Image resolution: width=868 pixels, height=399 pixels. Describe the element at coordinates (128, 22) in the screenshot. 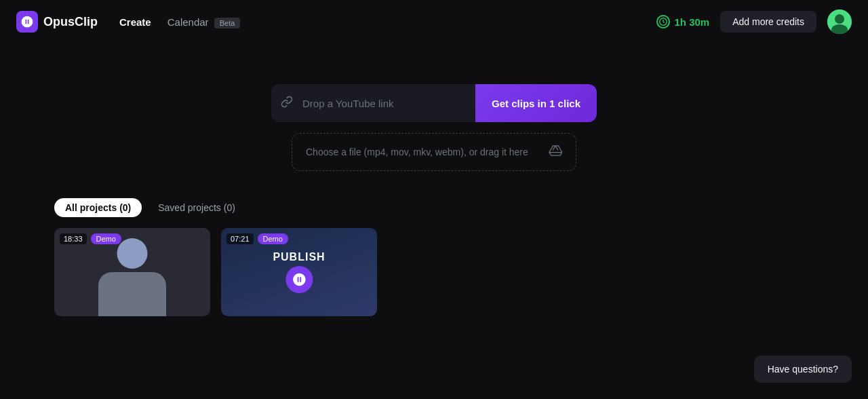

I see `header-left: OpusClip Create Calendar Beta` at that location.